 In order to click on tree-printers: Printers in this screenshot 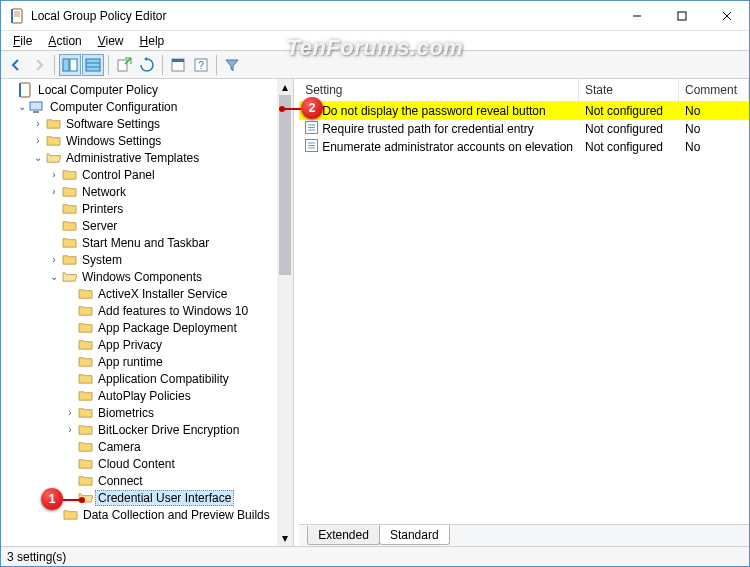, I will do `click(139, 208)`.